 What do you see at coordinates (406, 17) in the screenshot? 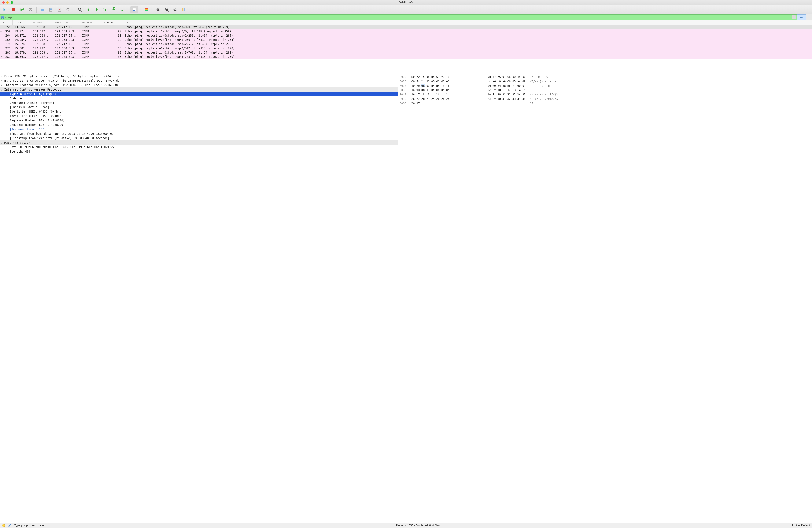
I see `display-filter-bar: icmp ✕ ➔▾ +` at bounding box center [406, 17].